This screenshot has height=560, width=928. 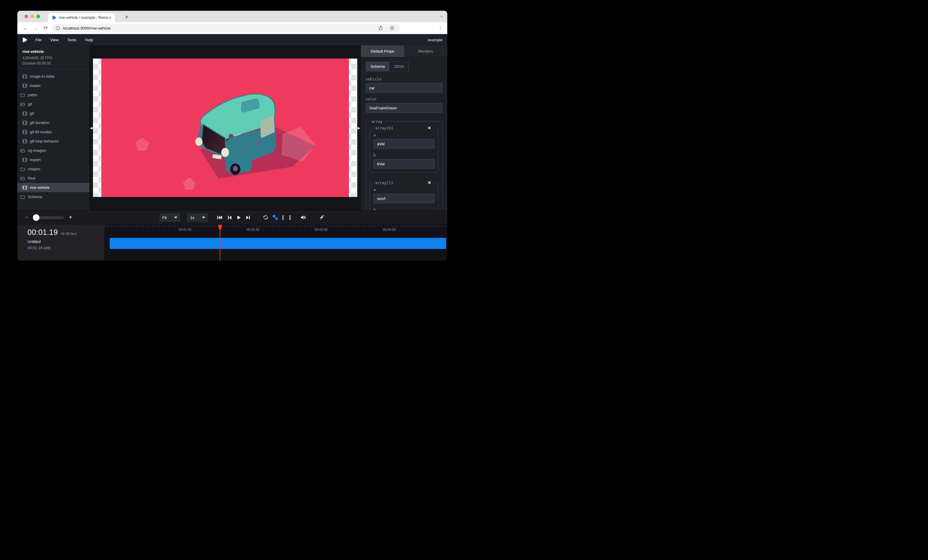 What do you see at coordinates (426, 51) in the screenshot?
I see `tab-renders: Renders` at bounding box center [426, 51].